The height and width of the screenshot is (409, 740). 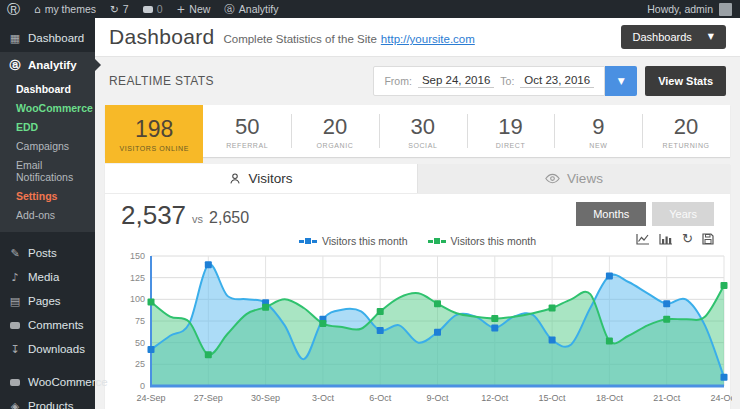 What do you see at coordinates (48, 65) in the screenshot?
I see `sidebar-item-analytify: ⓐ Analytify` at bounding box center [48, 65].